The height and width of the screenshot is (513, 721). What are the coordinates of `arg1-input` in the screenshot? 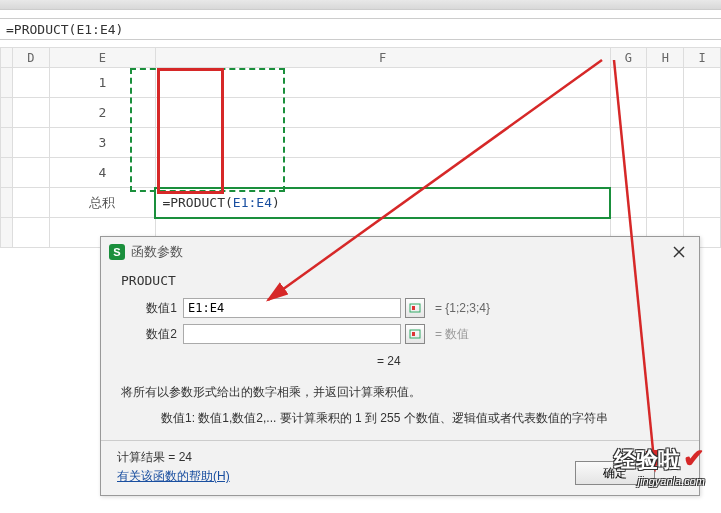 It's located at (292, 308).